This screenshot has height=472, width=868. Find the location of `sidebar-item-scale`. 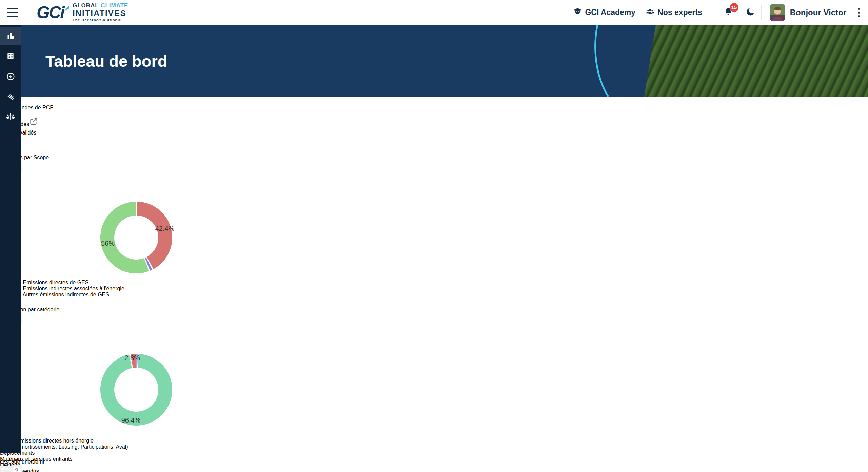

sidebar-item-scale is located at coordinates (11, 118).